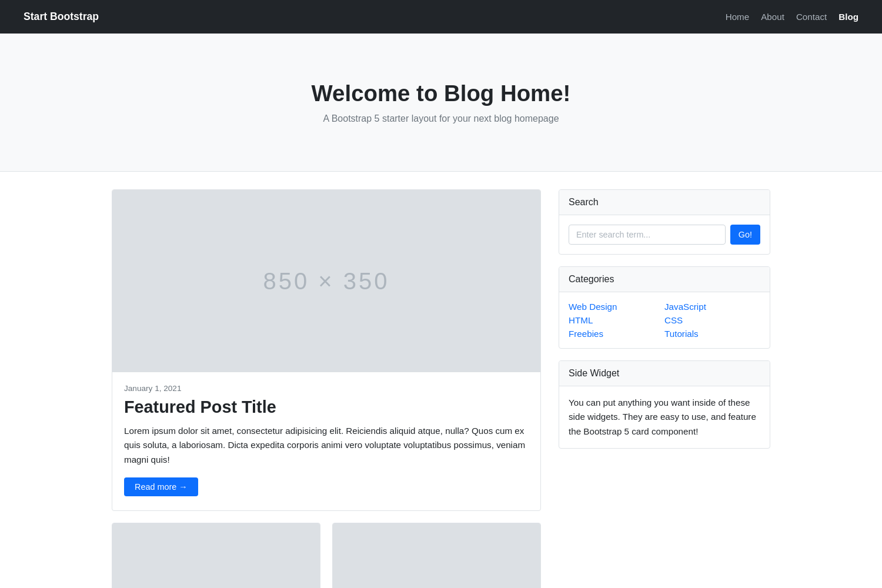 This screenshot has width=882, height=588. What do you see at coordinates (441, 93) in the screenshot?
I see `hero-title: Welcome to Blog Home!` at bounding box center [441, 93].